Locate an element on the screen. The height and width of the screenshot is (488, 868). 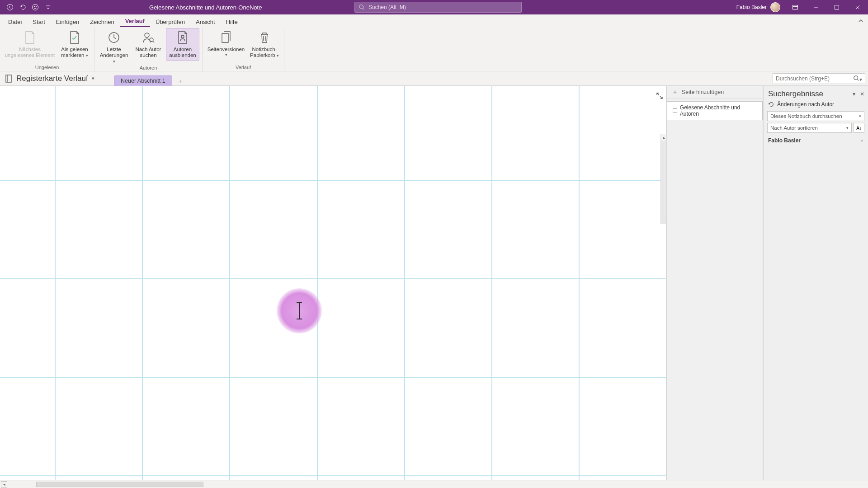
cursor-indicator is located at coordinates (299, 311).